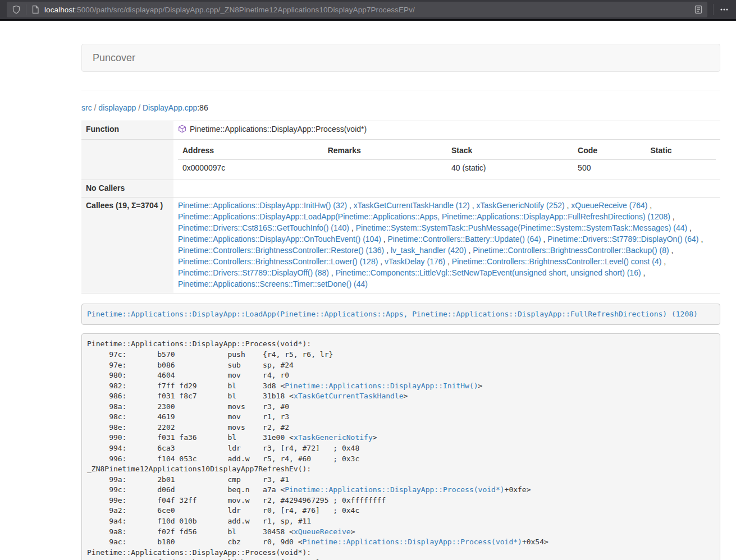  Describe the element at coordinates (401, 428) in the screenshot. I see `asm-line: 98e: 2202 movs r2, #2` at that location.